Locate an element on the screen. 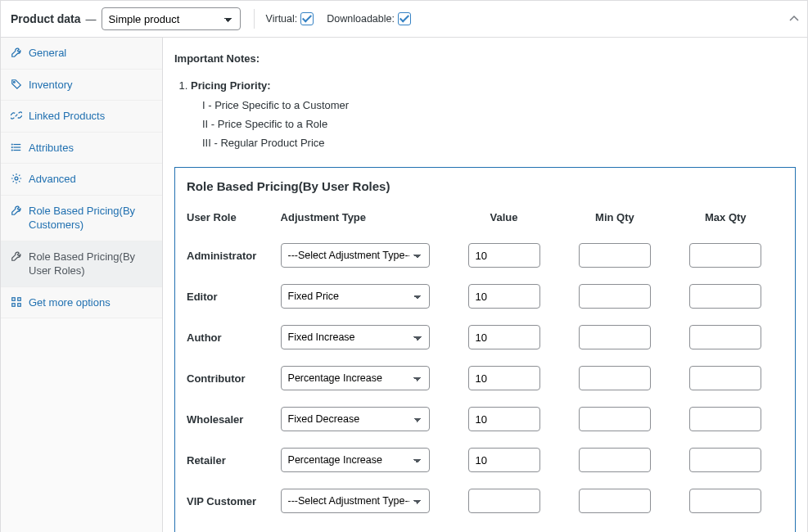  header-separator is located at coordinates (254, 19).